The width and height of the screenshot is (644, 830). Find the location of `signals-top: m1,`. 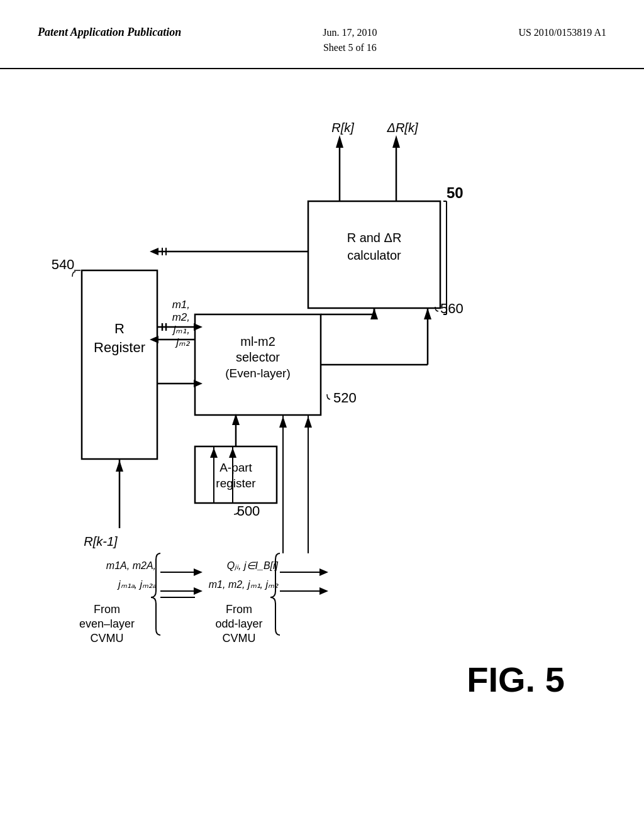

signals-top: m1, is located at coordinates (181, 304).